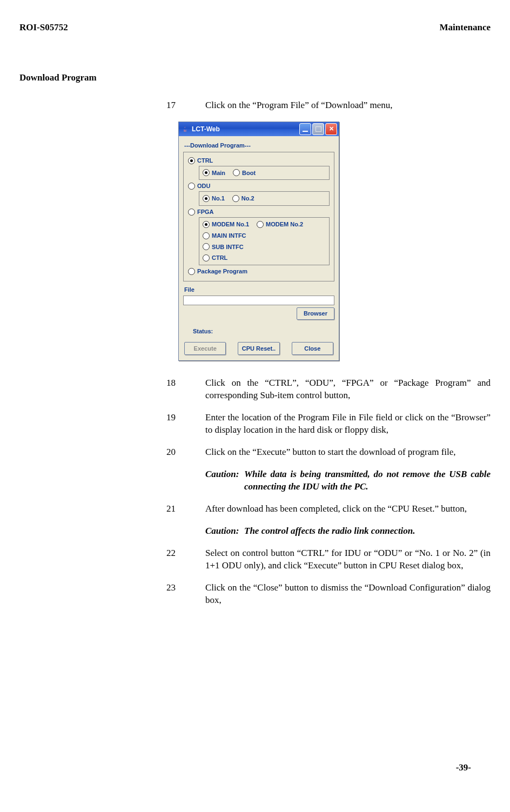  What do you see at coordinates (206, 199) in the screenshot?
I see `radio-no1` at bounding box center [206, 199].